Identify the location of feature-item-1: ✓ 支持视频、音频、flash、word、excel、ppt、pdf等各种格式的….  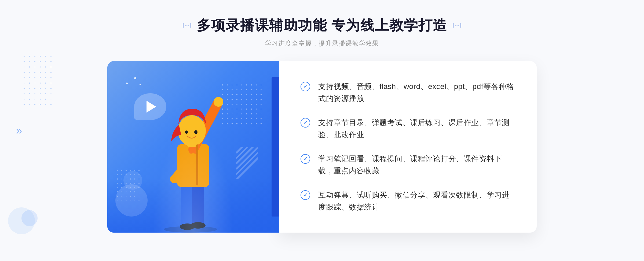
(408, 93).